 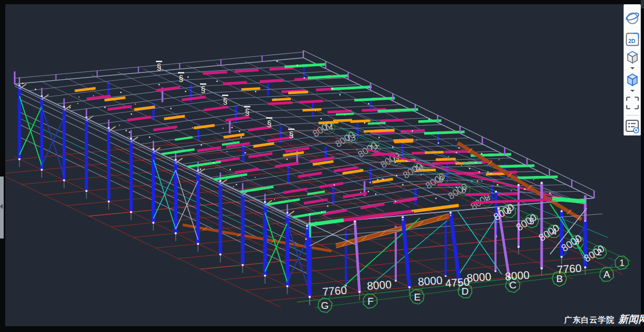 I want to click on cube-dropdown-caret-icon, so click(x=632, y=68).